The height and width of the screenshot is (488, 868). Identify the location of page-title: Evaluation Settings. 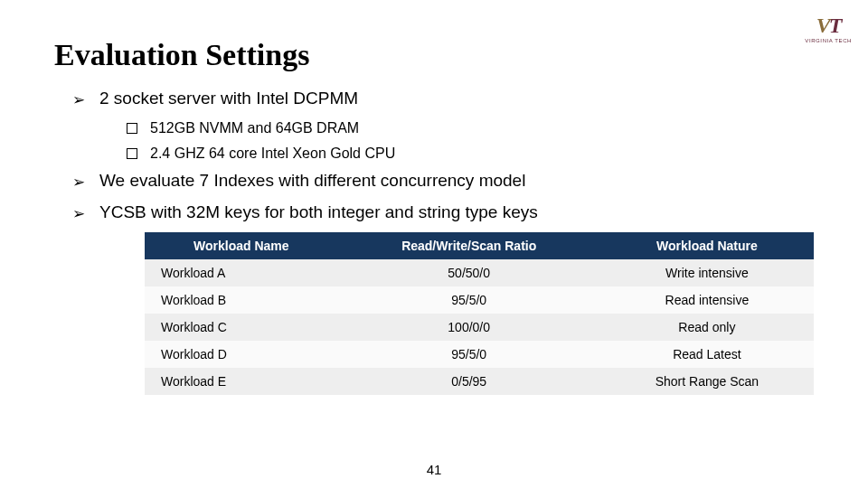
(434, 55).